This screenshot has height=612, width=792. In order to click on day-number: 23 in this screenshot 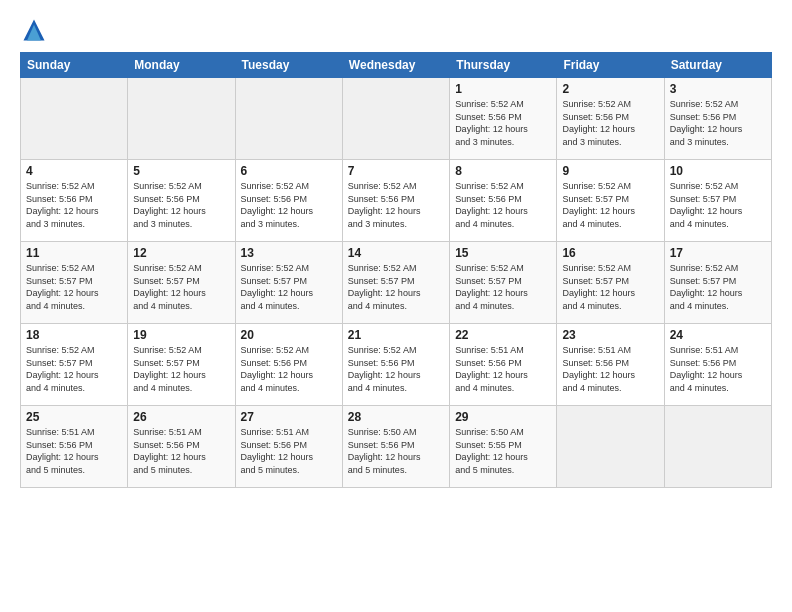, I will do `click(610, 335)`.